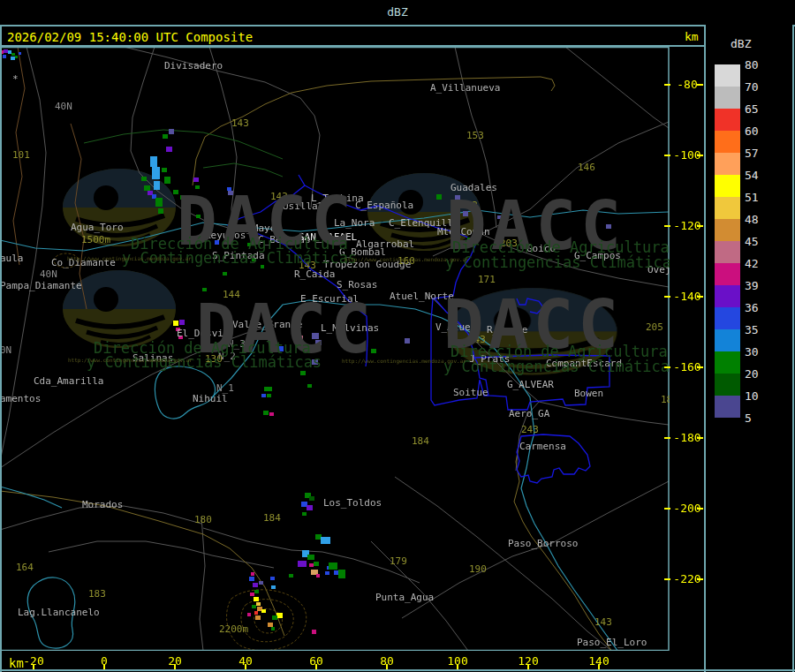 The width and height of the screenshot is (795, 672). I want to click on map-label: Nihuil, so click(210, 399).